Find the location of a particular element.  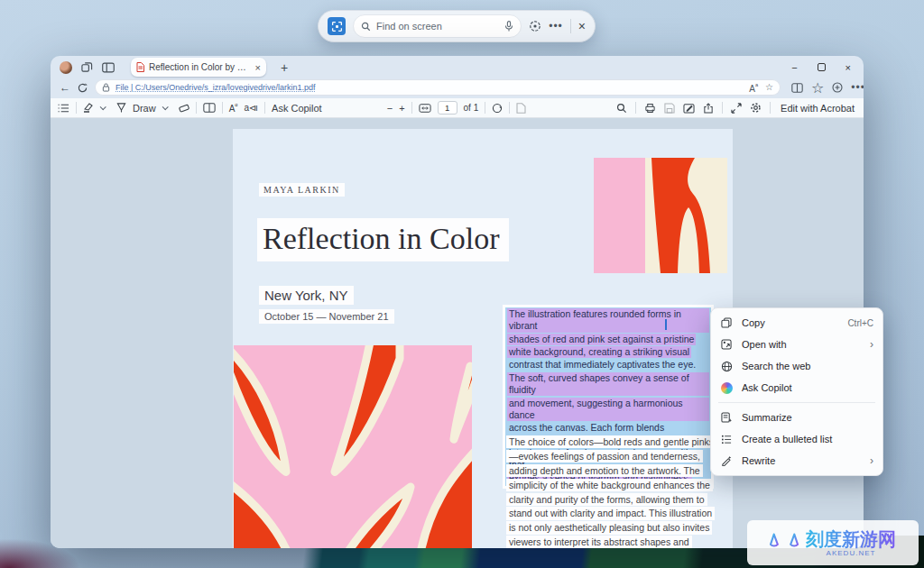

menu-label: Rewrite is located at coordinates (801, 461).